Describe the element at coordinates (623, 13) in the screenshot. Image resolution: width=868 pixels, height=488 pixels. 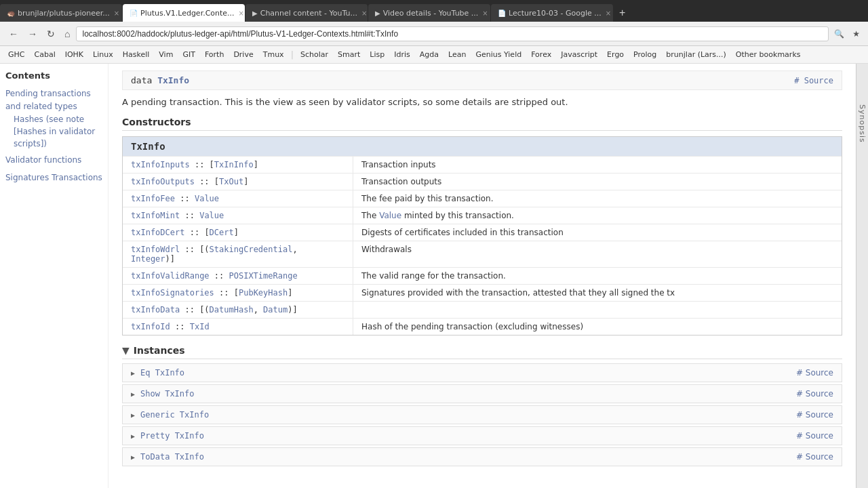
I see `new-tab-button: +` at that location.